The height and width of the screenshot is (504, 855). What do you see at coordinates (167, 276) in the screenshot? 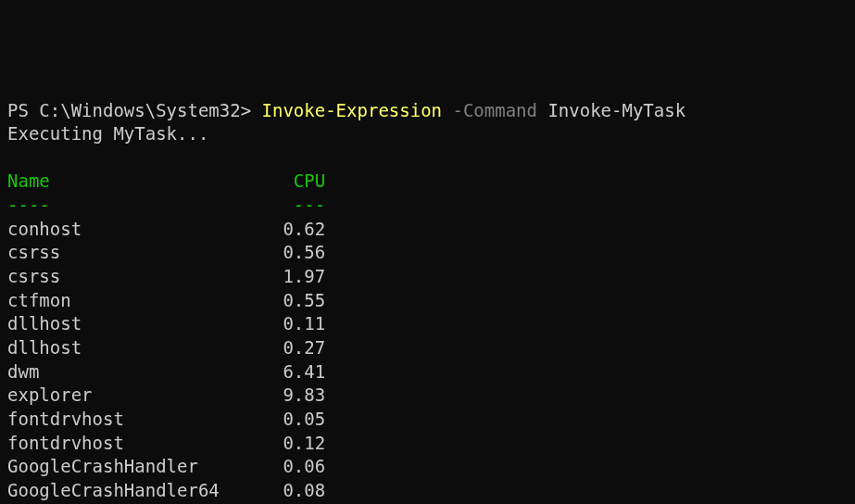
I see `table-row: csrss1.97` at bounding box center [167, 276].